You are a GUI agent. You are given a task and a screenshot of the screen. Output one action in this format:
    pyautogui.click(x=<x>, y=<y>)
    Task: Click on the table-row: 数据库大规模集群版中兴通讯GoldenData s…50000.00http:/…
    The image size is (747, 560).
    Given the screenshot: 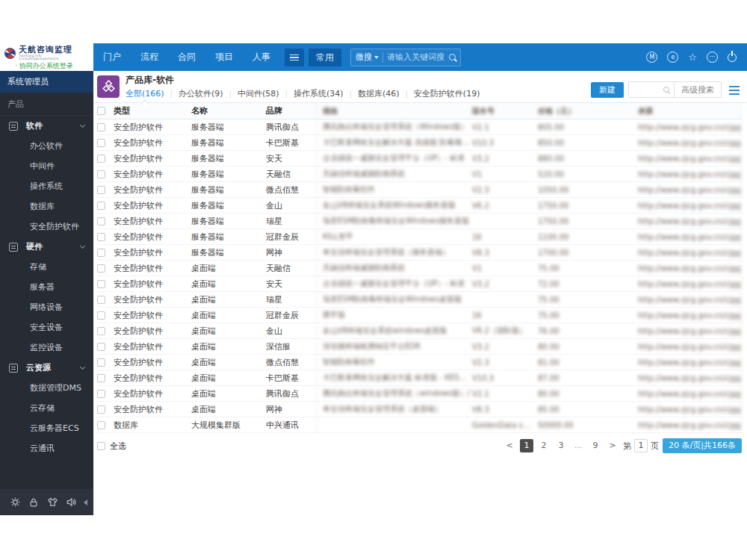 What is the action you would take?
    pyautogui.click(x=420, y=426)
    